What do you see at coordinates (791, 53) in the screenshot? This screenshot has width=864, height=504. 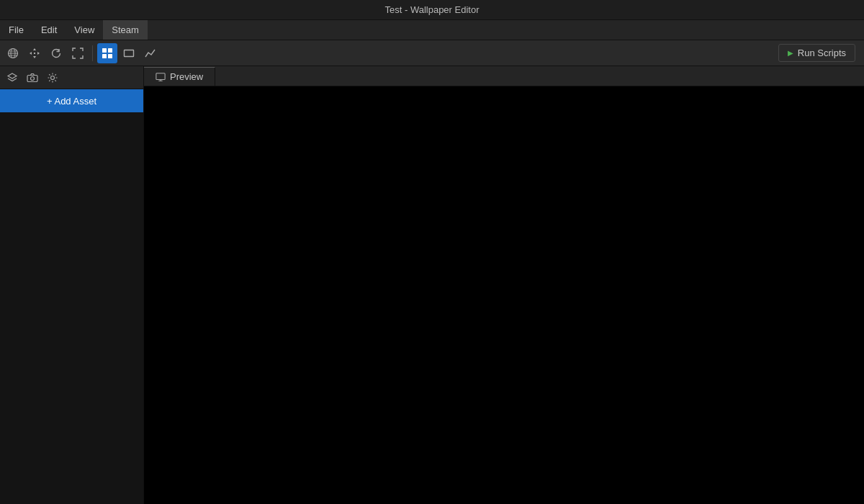 I see `play-icon: ▶` at bounding box center [791, 53].